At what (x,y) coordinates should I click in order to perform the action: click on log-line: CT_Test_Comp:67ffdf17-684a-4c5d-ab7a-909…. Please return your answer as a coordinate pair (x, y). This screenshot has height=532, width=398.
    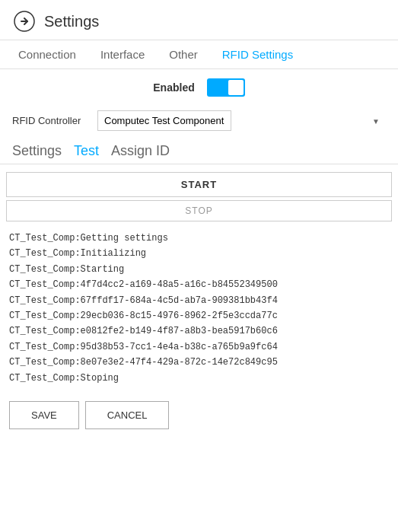
    Looking at the image, I should click on (199, 301).